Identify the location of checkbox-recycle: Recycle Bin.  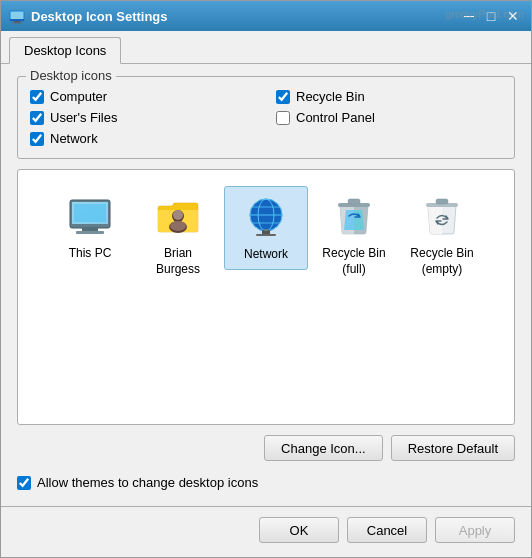
(389, 96).